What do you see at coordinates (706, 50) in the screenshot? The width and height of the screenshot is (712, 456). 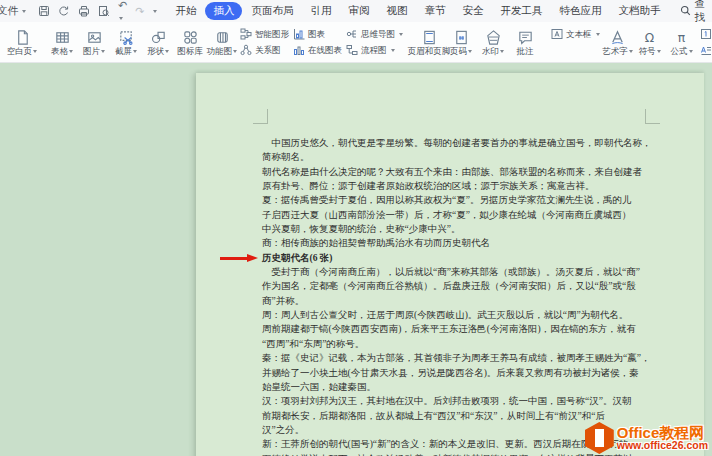 I see `drop-cap-button: 首字下沉` at bounding box center [706, 50].